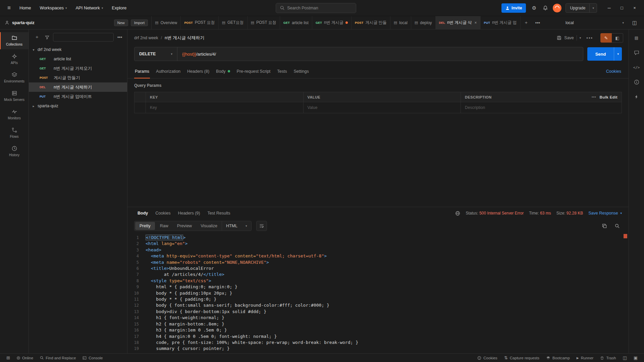 The width and height of the screenshot is (644, 362). What do you see at coordinates (622, 8) in the screenshot?
I see `window-maximize-button: □` at bounding box center [622, 8].